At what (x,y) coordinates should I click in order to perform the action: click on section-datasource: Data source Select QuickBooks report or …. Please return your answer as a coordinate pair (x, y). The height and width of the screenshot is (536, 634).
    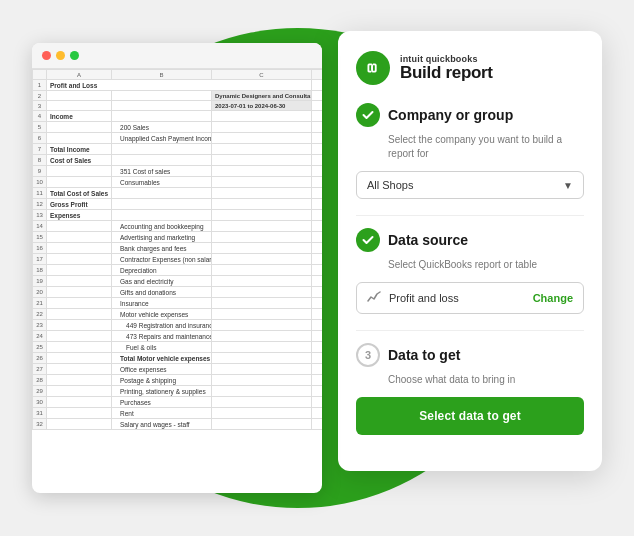
    Looking at the image, I should click on (470, 271).